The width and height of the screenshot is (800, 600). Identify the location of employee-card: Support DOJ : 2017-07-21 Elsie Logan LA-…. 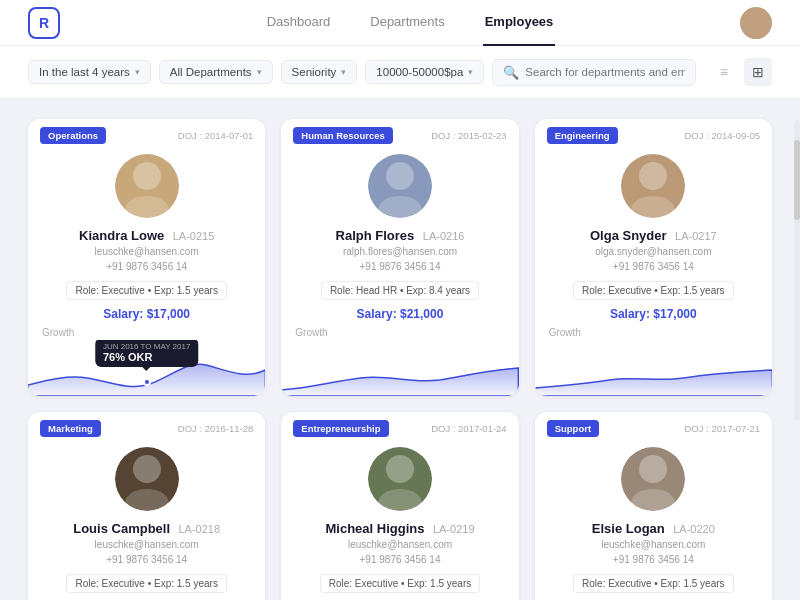
(654, 506).